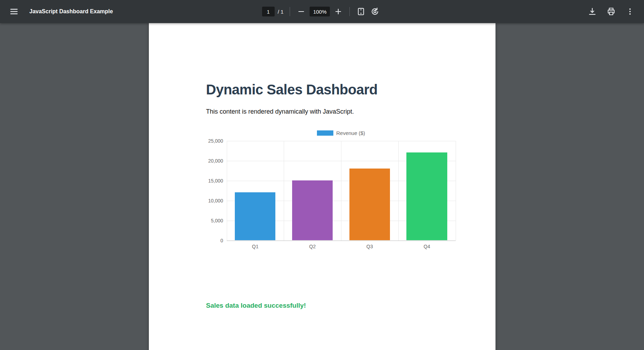  I want to click on y-tick-label: 20,000, so click(216, 161).